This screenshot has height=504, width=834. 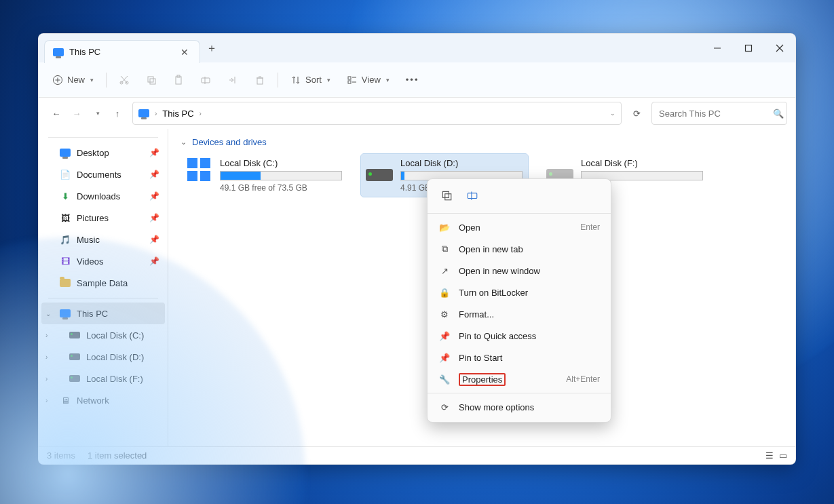 I want to click on more-button: •••, so click(x=413, y=80).